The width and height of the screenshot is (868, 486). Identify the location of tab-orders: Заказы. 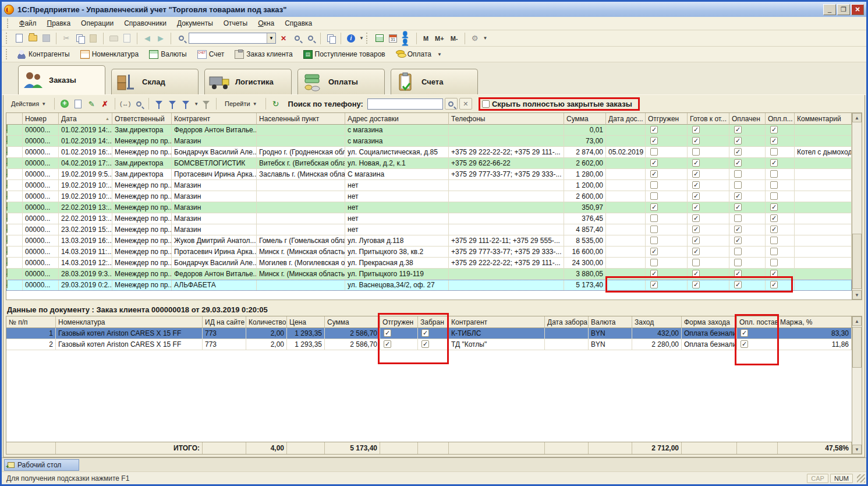
(62, 80).